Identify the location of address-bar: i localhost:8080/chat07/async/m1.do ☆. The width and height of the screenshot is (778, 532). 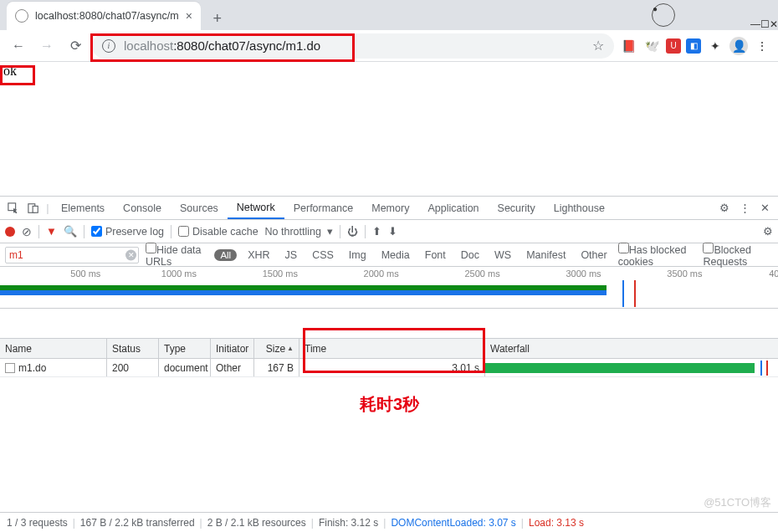
(353, 46).